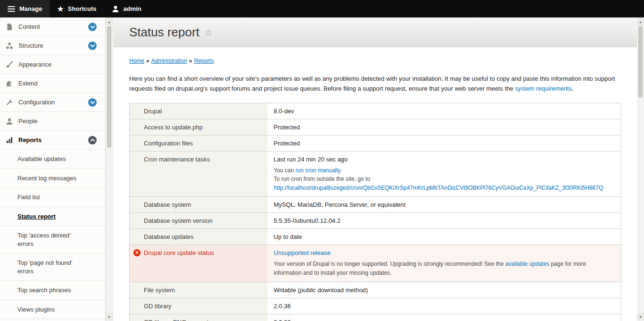 The height and width of the screenshot is (321, 644). Describe the element at coordinates (76, 8) in the screenshot. I see `toolbar-shortcuts-tab: ★ Shortcuts` at that location.